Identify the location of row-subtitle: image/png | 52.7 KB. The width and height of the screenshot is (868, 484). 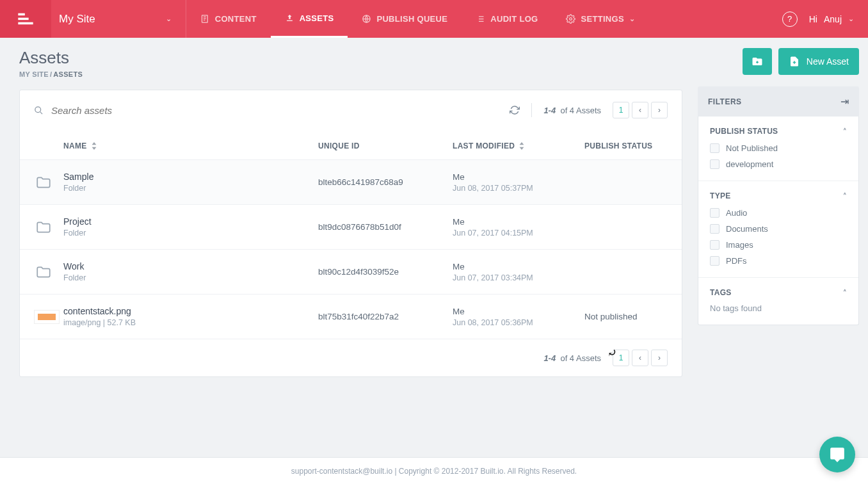
(191, 323).